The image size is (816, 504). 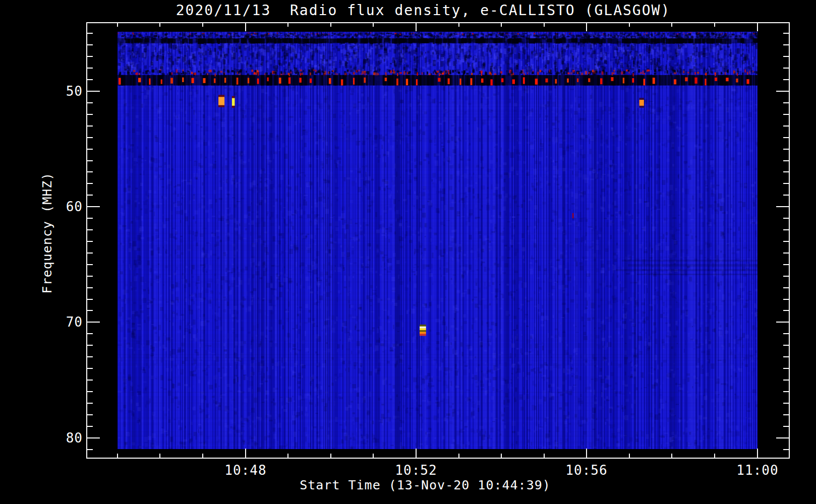 I want to click on x-tick-label: 10:52, so click(x=416, y=470).